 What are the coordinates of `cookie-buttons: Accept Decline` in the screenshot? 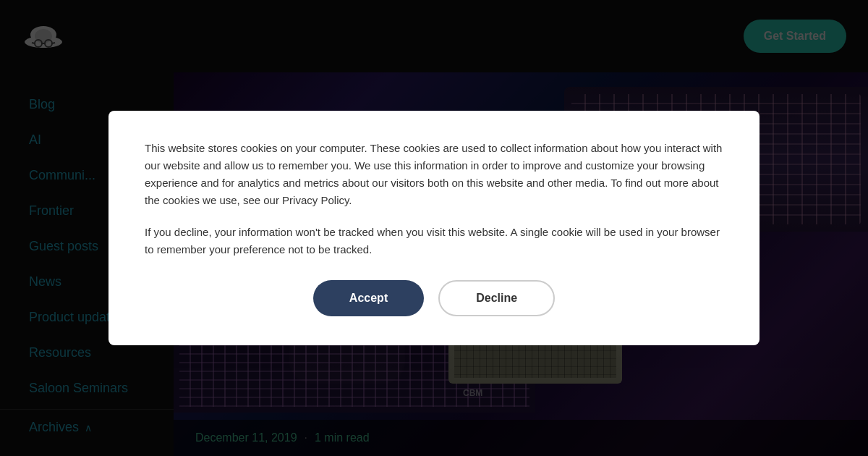 It's located at (434, 298).